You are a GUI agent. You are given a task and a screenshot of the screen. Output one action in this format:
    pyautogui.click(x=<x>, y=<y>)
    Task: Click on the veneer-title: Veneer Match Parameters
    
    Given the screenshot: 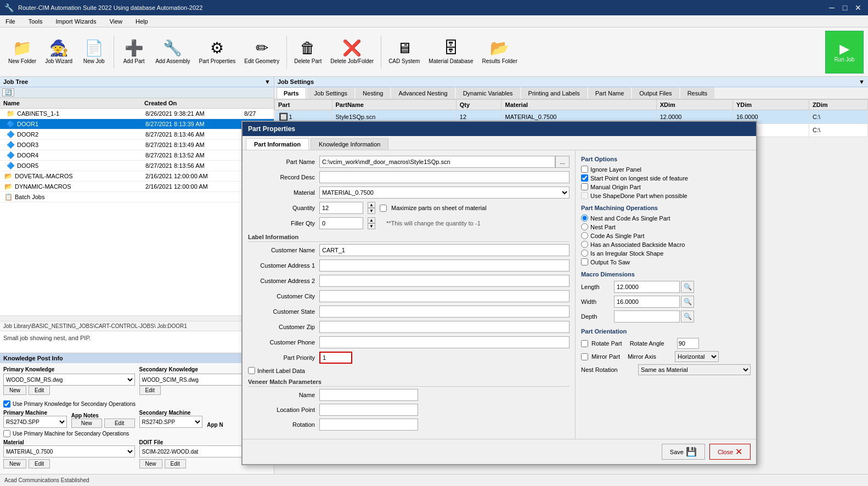 What is the action you would take?
    pyautogui.click(x=409, y=383)
    